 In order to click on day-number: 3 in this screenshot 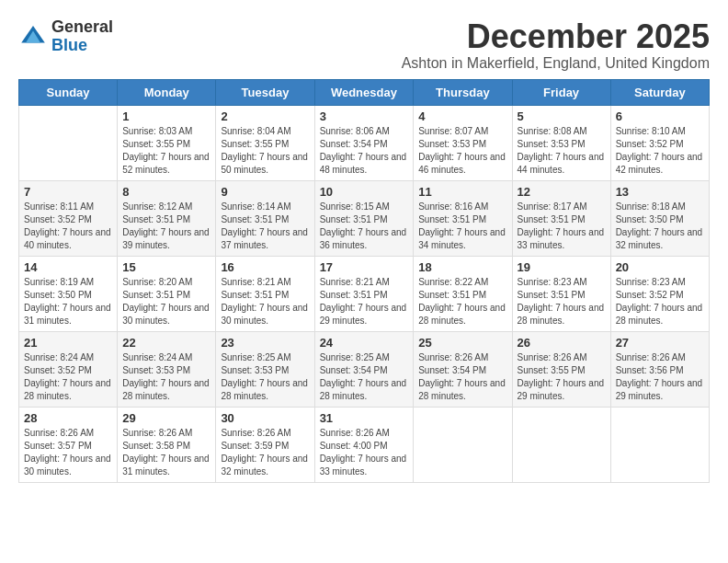, I will do `click(364, 116)`.